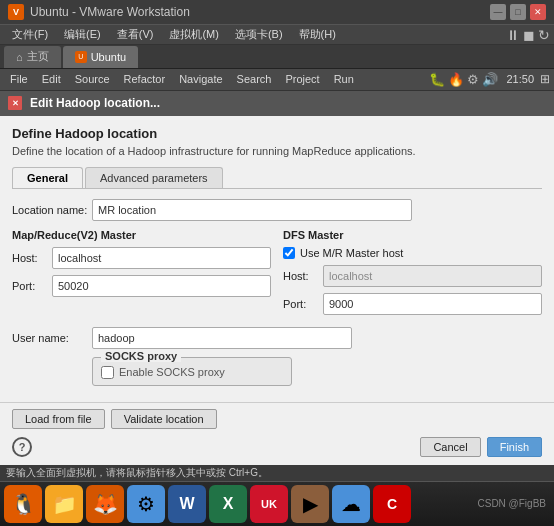  I want to click on menu-bar: 文件(F) 编辑(E) 查看(V) 虚拟机(M) 选项卡(B) 帮助(H) ⏸ …, so click(277, 35).